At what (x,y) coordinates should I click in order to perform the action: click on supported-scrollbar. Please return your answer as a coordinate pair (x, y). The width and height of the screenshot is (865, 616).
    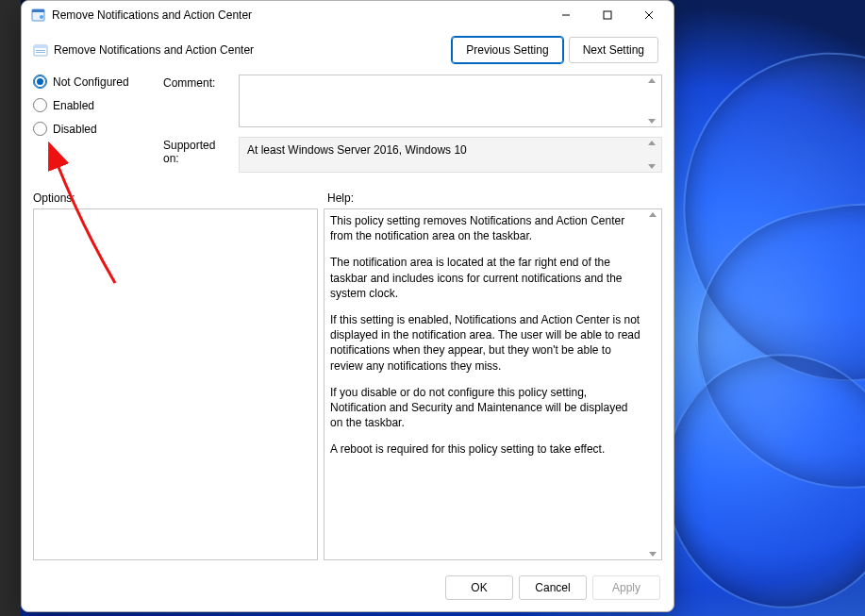
    Looking at the image, I should click on (652, 155).